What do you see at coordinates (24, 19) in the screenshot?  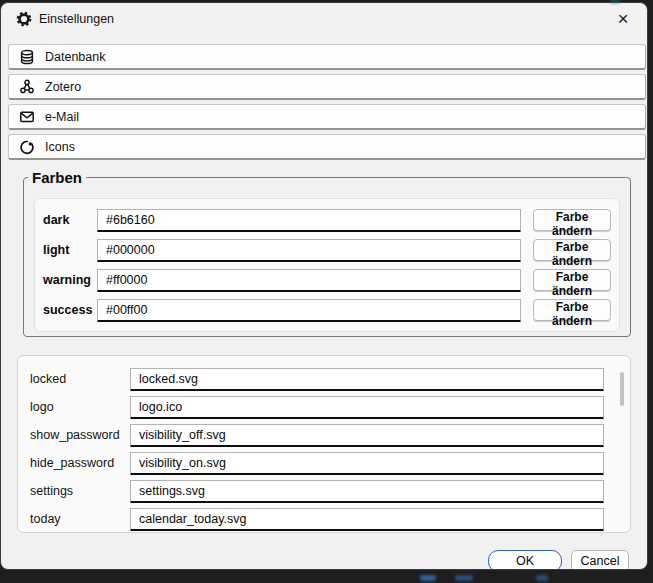 I see `gear-icon` at bounding box center [24, 19].